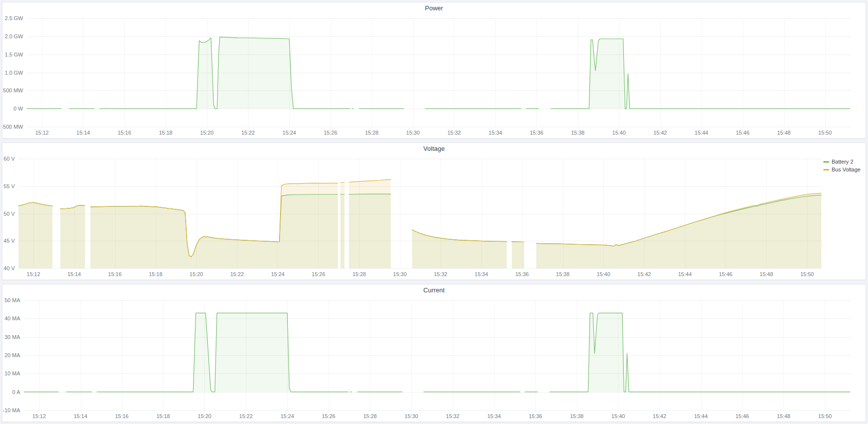 This screenshot has height=424, width=868. Describe the element at coordinates (844, 217) in the screenshot. I see `voltage-legend: Battery 2Bus Voltage` at that location.